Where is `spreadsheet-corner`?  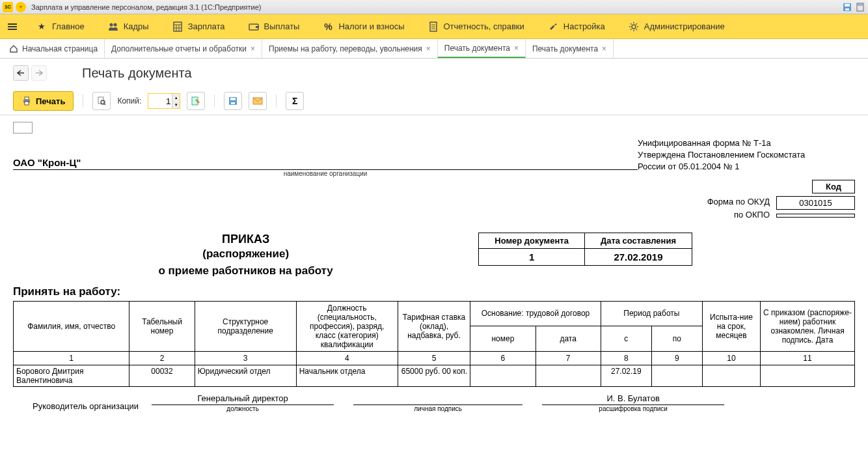 spreadsheet-corner is located at coordinates (23, 128).